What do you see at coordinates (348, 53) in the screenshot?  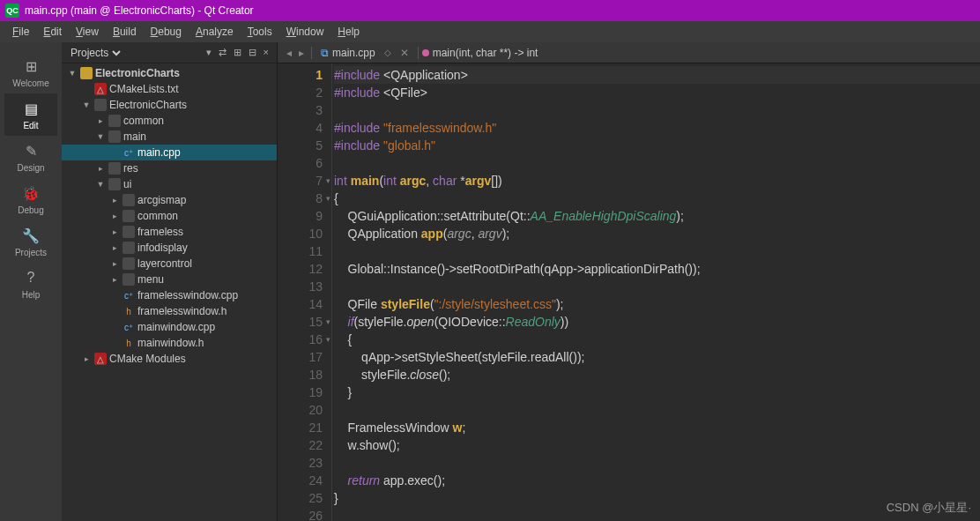 I see `file-tab: ⧉ main.cpp` at bounding box center [348, 53].